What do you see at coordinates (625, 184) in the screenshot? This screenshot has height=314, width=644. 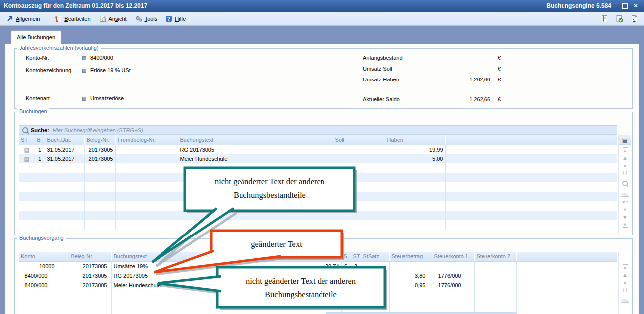 I see `search-records-icon` at bounding box center [625, 184].